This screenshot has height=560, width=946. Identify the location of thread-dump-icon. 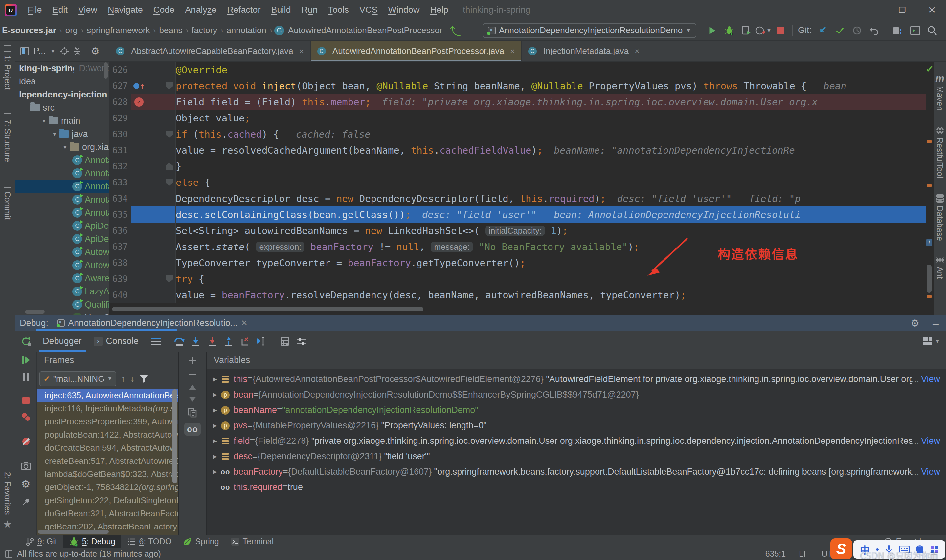
(26, 466).